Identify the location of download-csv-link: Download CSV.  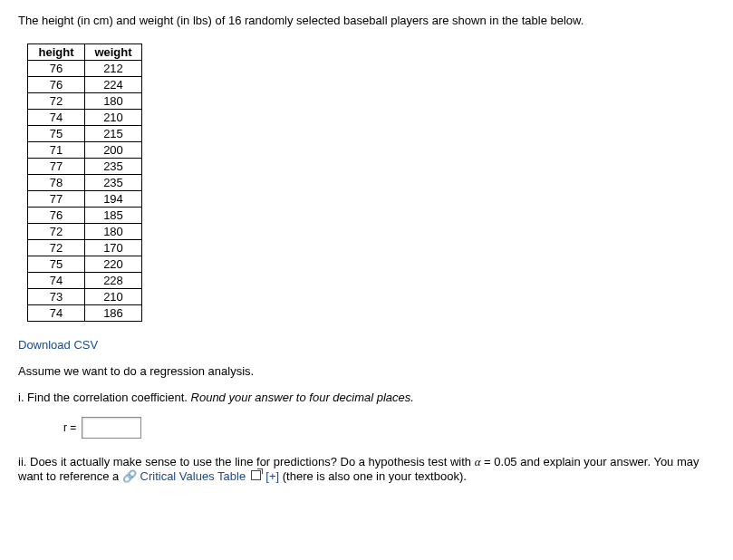
(58, 344).